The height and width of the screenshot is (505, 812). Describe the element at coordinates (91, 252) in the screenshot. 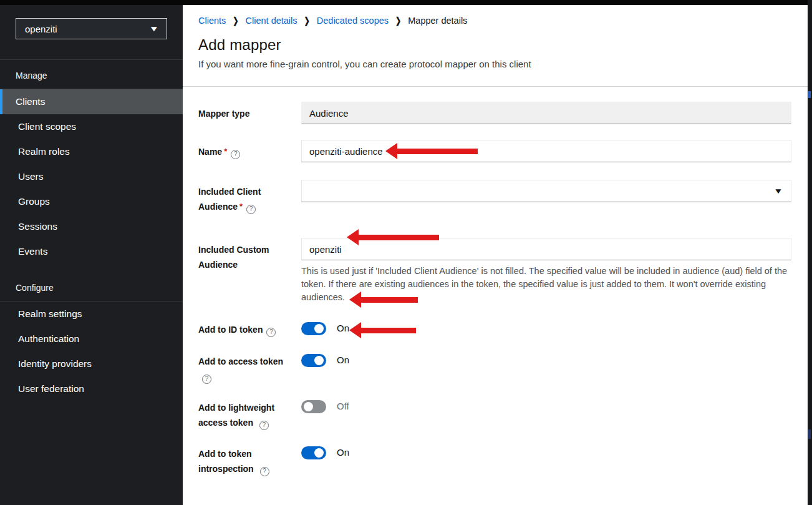

I see `sidebar-item-events: Events` at that location.